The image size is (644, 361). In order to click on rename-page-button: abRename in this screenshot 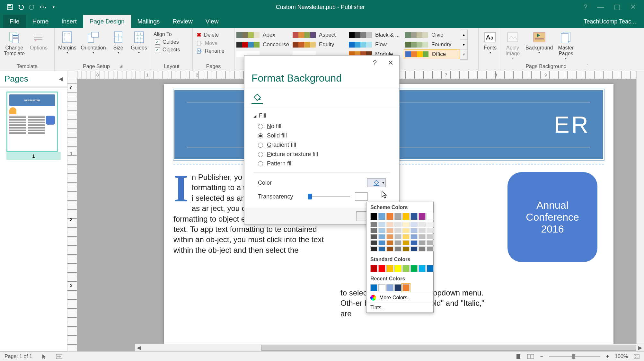, I will do `click(213, 51)`.